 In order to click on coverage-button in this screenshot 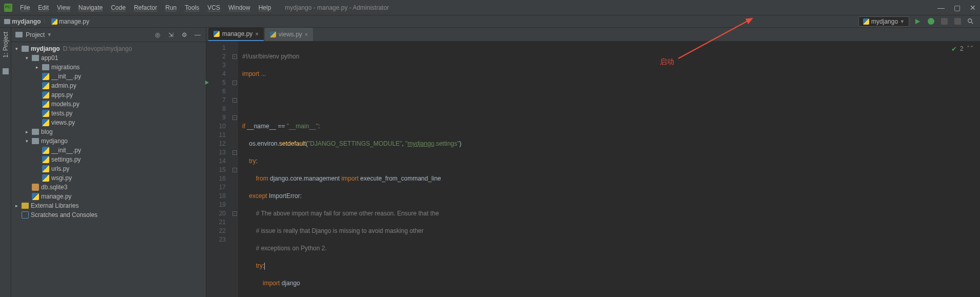, I will do `click(944, 22)`.